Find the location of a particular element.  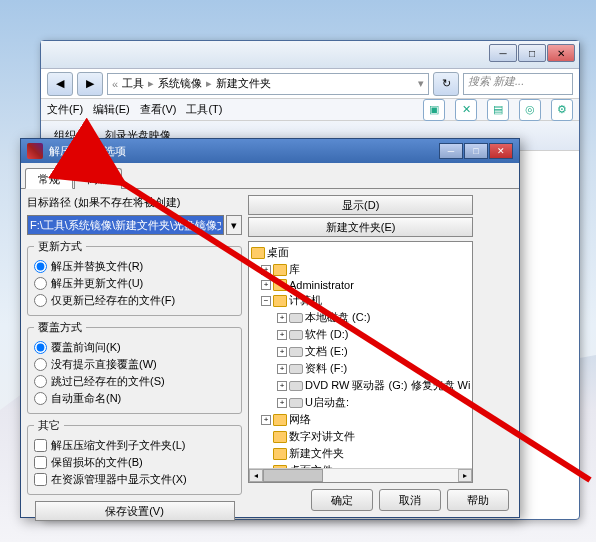

explorer-titlebar: ─ □ ✕ is located at coordinates (310, 55).